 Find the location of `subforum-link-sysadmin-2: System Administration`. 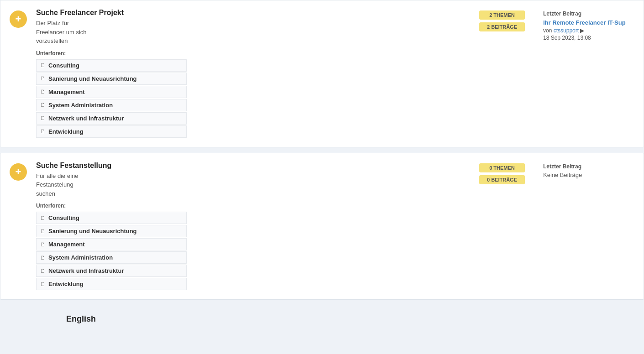

subforum-link-sysadmin-2: System Administration is located at coordinates (80, 257).